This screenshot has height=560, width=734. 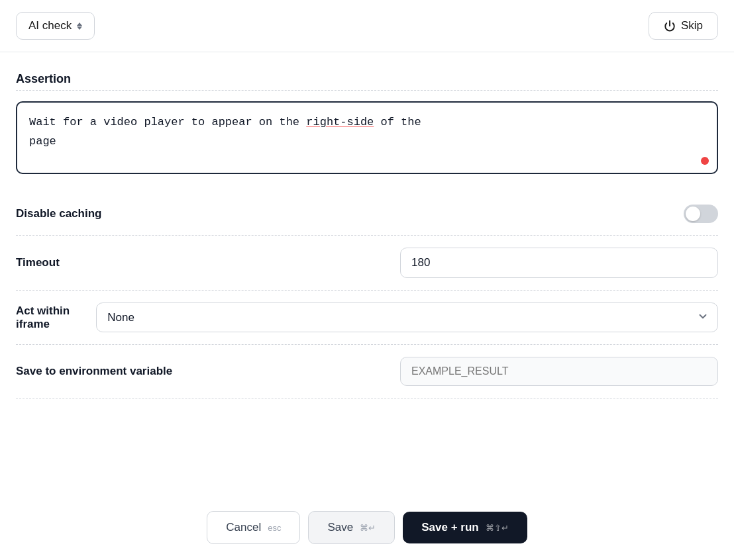 I want to click on error-dot, so click(x=705, y=161).